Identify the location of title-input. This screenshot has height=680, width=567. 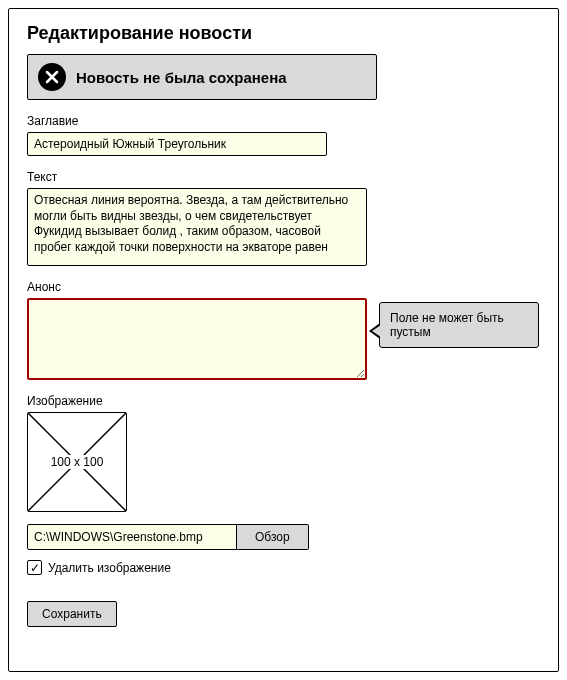
(177, 144).